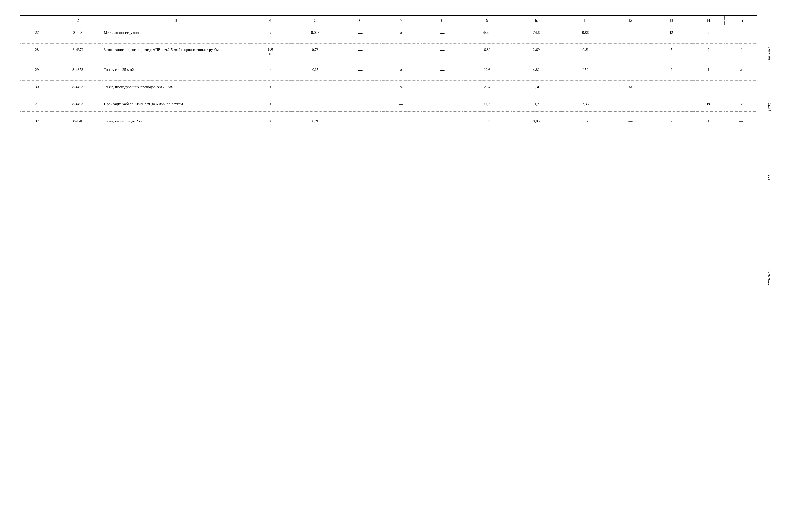 This screenshot has width=792, height=532. Describe the element at coordinates (37, 88) in the screenshot. I see `cell-r4-c1: 30` at that location.